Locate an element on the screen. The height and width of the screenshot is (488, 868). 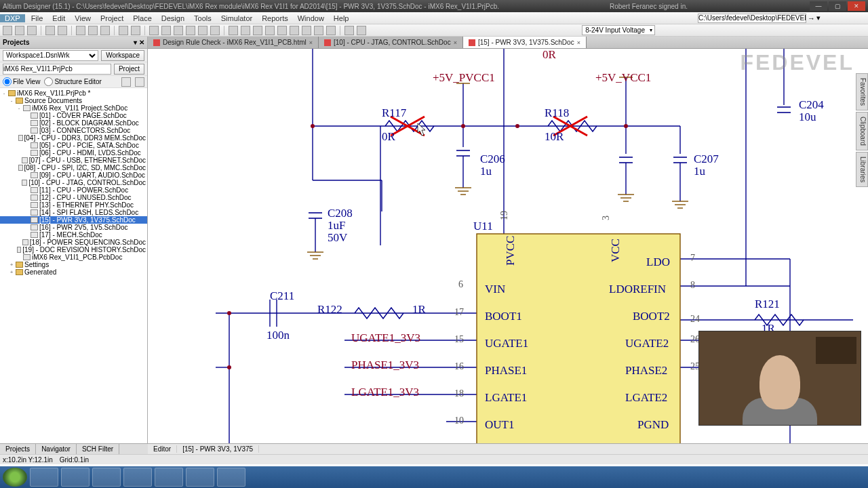
tool-net-icon is located at coordinates (258, 30).